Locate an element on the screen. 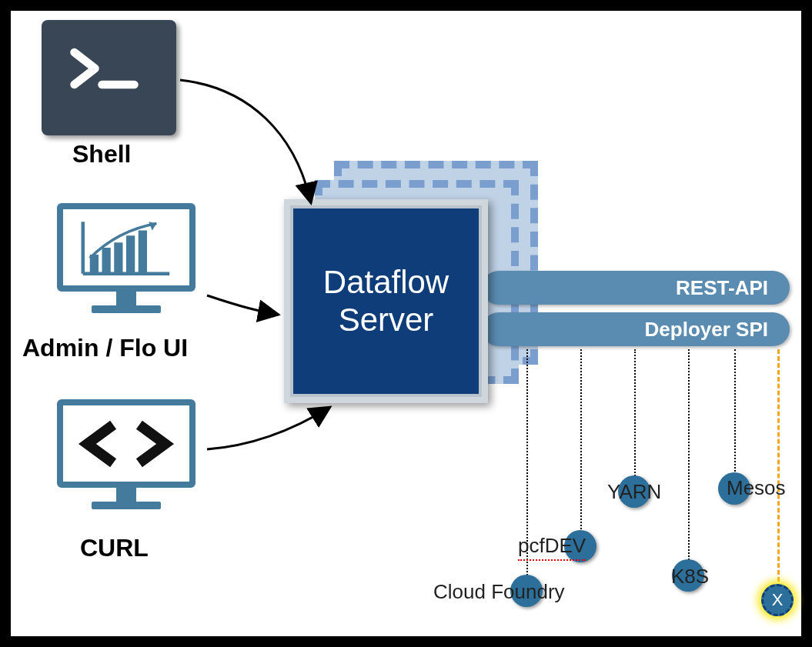 The image size is (812, 647). label-cloud-foundry: Cloud Foundry is located at coordinates (499, 592).